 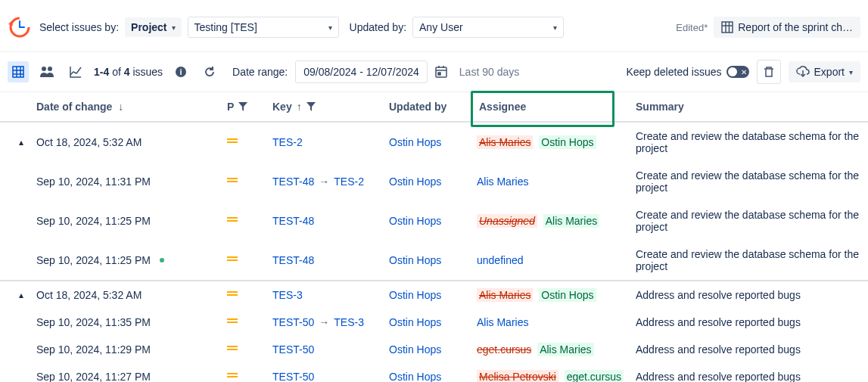 I want to click on sort-asc-icon: ↑, so click(x=300, y=107).